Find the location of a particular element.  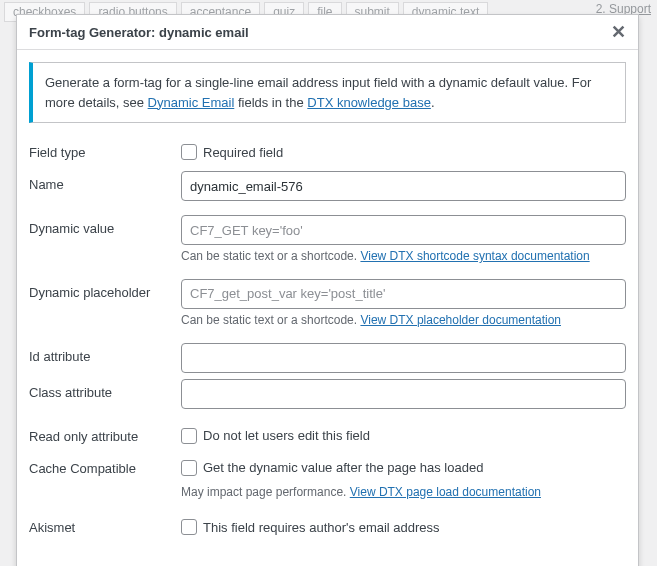

cache-checkbox is located at coordinates (189, 468).